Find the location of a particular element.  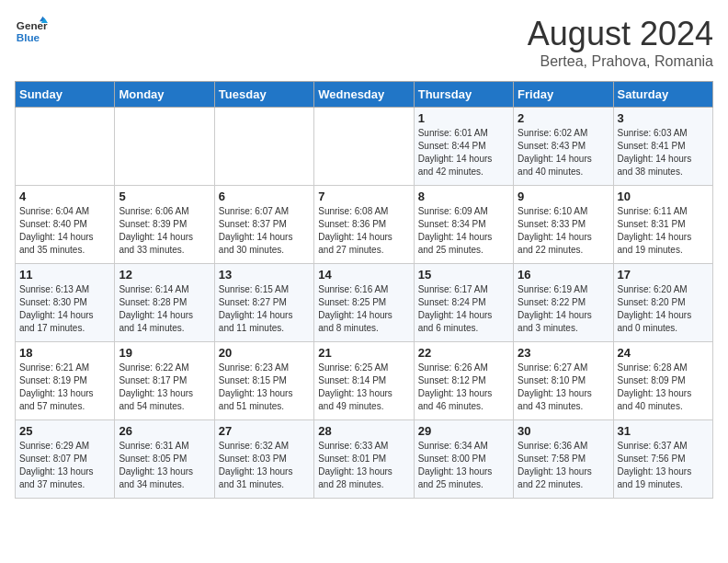

day-cell-6: 6Sunrise: 6:07 AM Sunset: 8:37 PM Daylig… is located at coordinates (264, 224).